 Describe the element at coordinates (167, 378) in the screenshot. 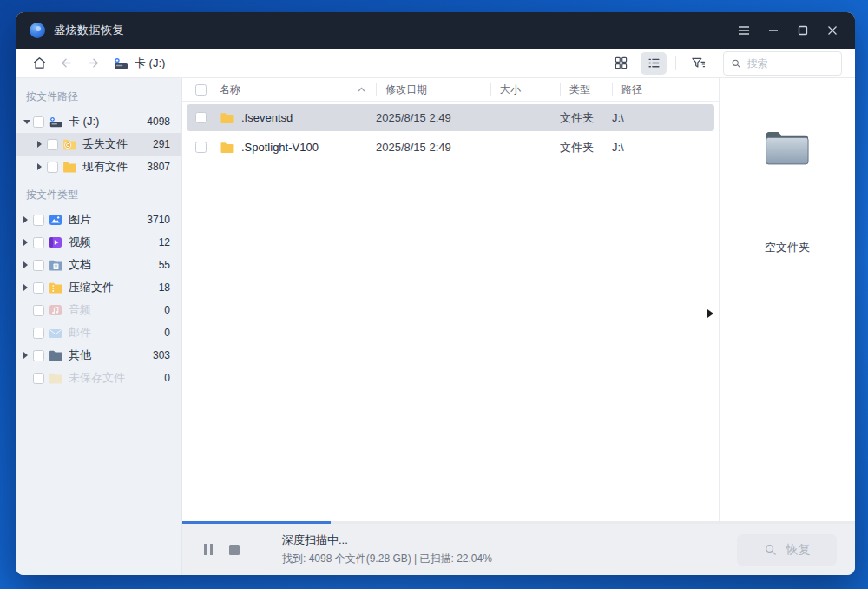

I see `item-count: 0` at that location.